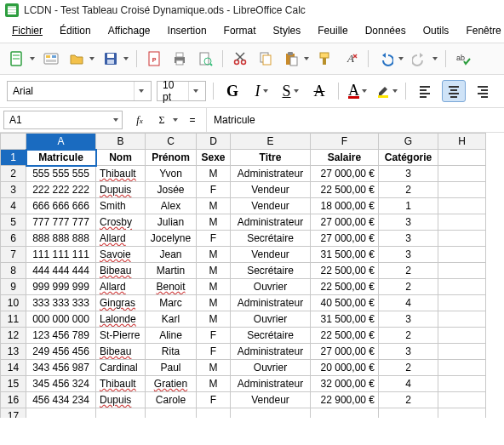 The height and width of the screenshot is (445, 504). Describe the element at coordinates (61, 158) in the screenshot. I see `cell: Matricule` at that location.